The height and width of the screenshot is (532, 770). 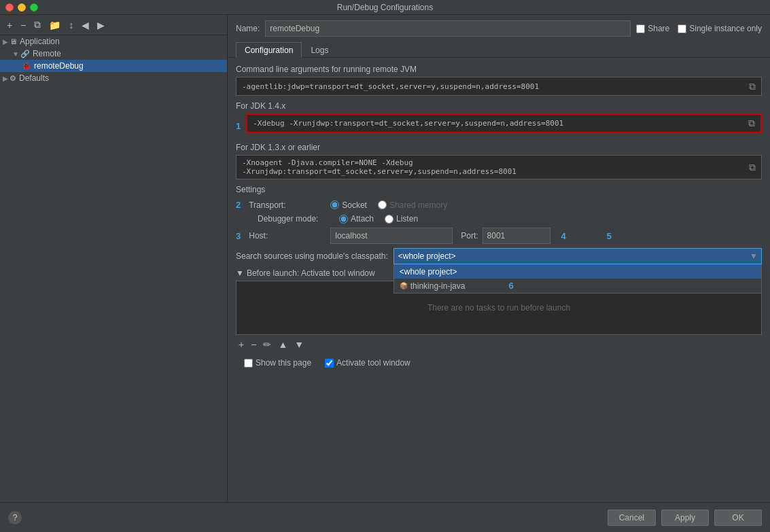 What do you see at coordinates (499, 215) in the screenshot?
I see `settings-section: Settings 2 Transport: Socket` at bounding box center [499, 215].